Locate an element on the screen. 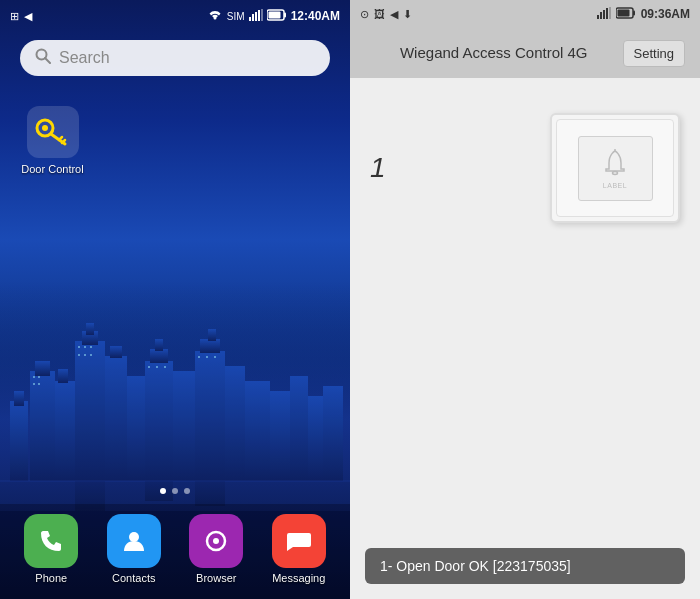  right-status-right-icons: 09:36AM is located at coordinates (644, 14).